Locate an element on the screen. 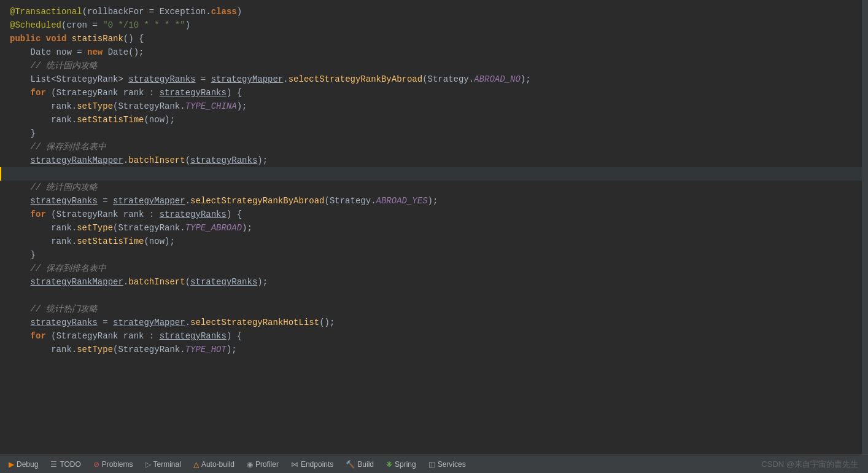 This screenshot has height=473, width=868. debug-icon: ▶ is located at coordinates (11, 464).